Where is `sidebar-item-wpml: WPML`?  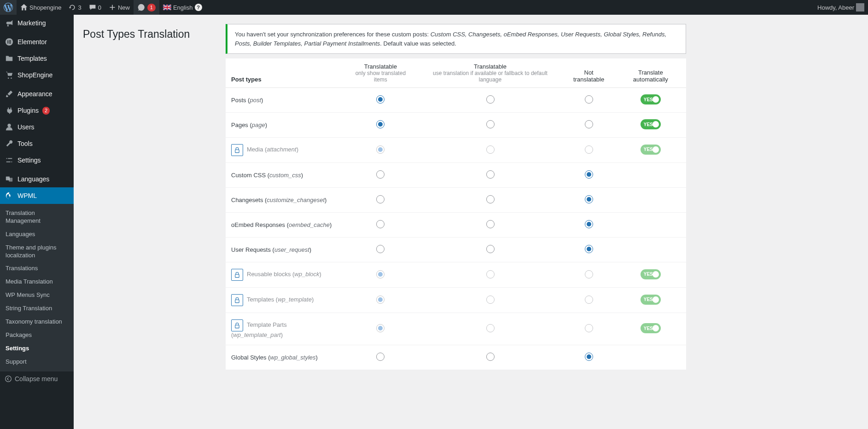
sidebar-item-wpml: WPML is located at coordinates (37, 196).